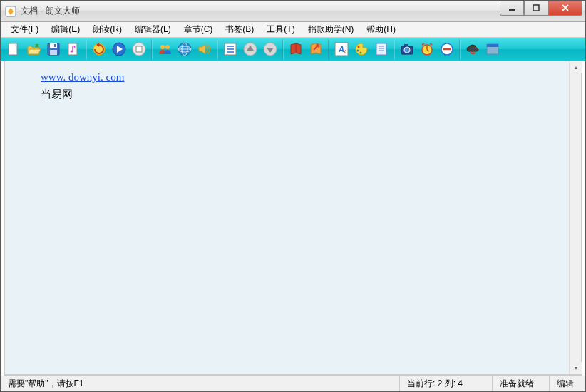  Describe the element at coordinates (296, 49) in the screenshot. I see `book-red-icon` at that location.